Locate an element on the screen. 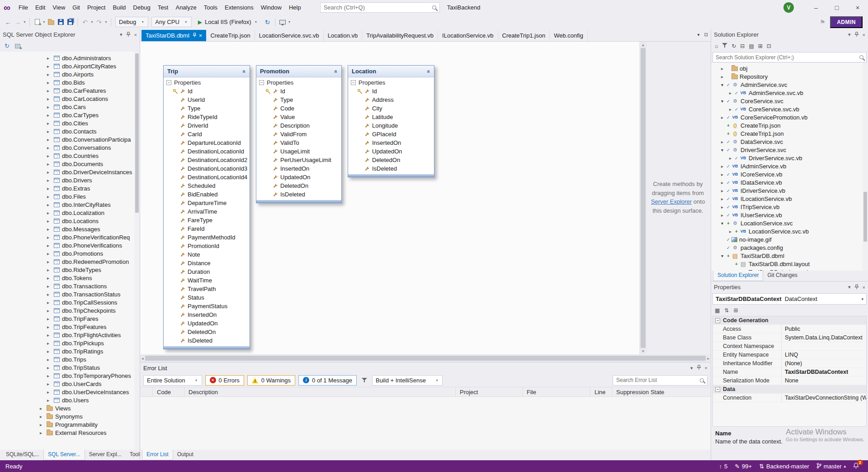 This screenshot has height=472, width=868. property-grid-row: Base Class System.Data.Linq.DataContext is located at coordinates (789, 338).